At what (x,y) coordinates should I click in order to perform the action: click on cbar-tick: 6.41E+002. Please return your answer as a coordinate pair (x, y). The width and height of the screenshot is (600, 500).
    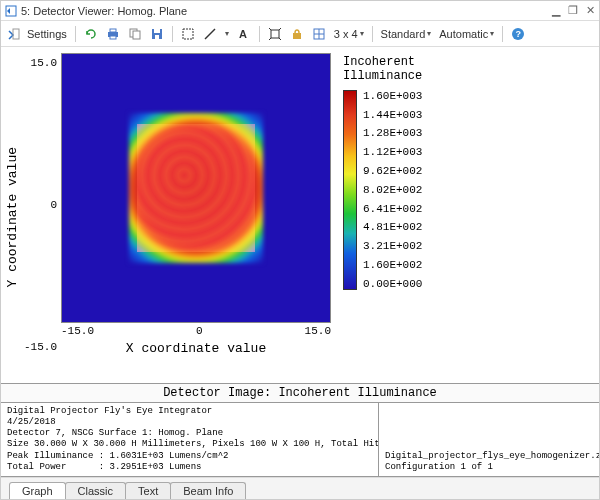
    Looking at the image, I should click on (392, 209).